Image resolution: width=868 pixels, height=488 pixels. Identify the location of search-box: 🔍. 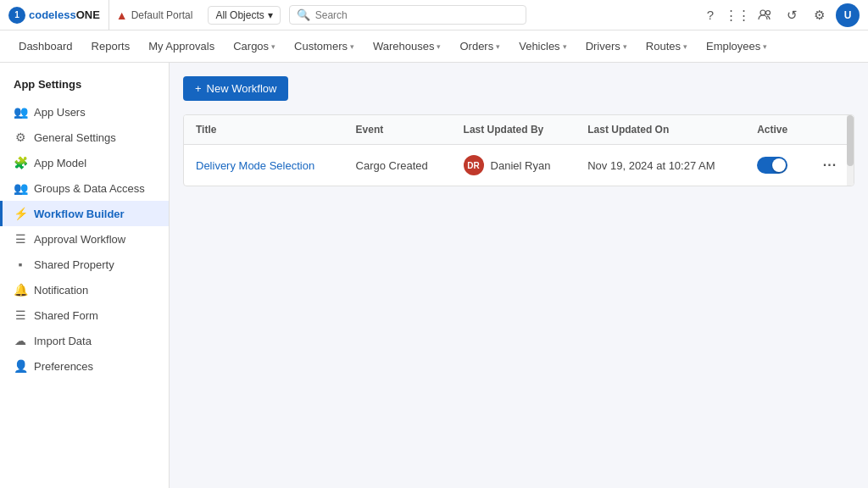
(408, 15).